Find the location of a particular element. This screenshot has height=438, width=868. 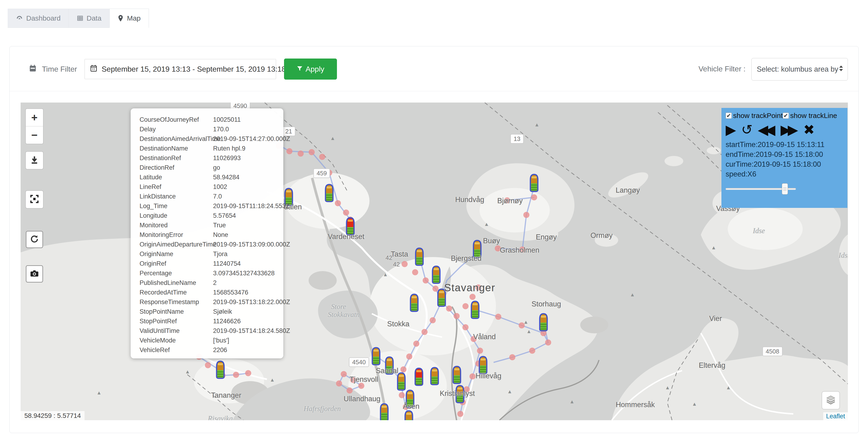

fast-forward-icon: ▶▶ is located at coordinates (789, 130).